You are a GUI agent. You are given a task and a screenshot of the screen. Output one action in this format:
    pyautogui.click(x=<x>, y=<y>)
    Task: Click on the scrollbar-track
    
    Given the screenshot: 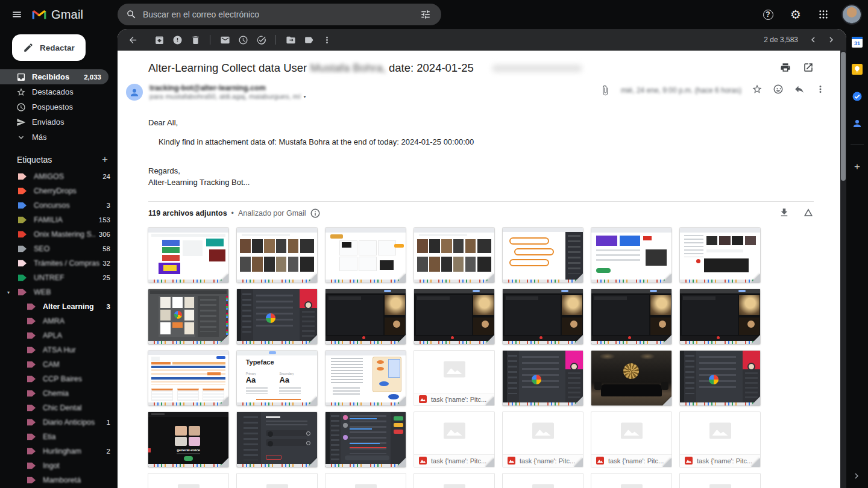 What is the action you would take?
    pyautogui.click(x=843, y=269)
    